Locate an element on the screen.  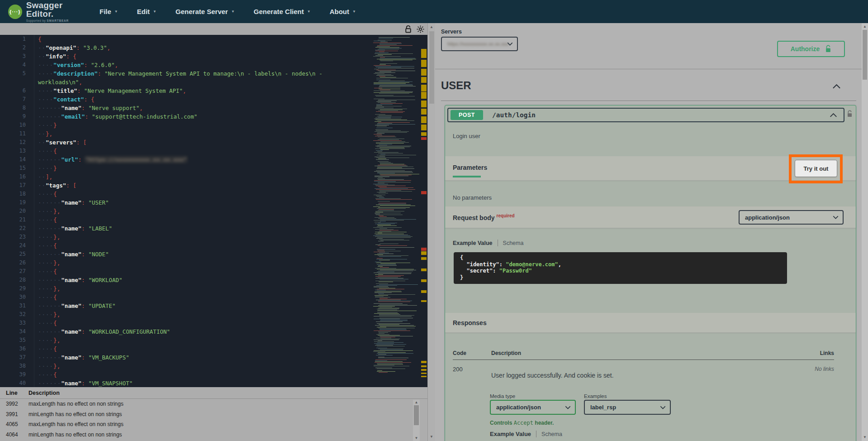
line-number: 26 is located at coordinates (17, 263).